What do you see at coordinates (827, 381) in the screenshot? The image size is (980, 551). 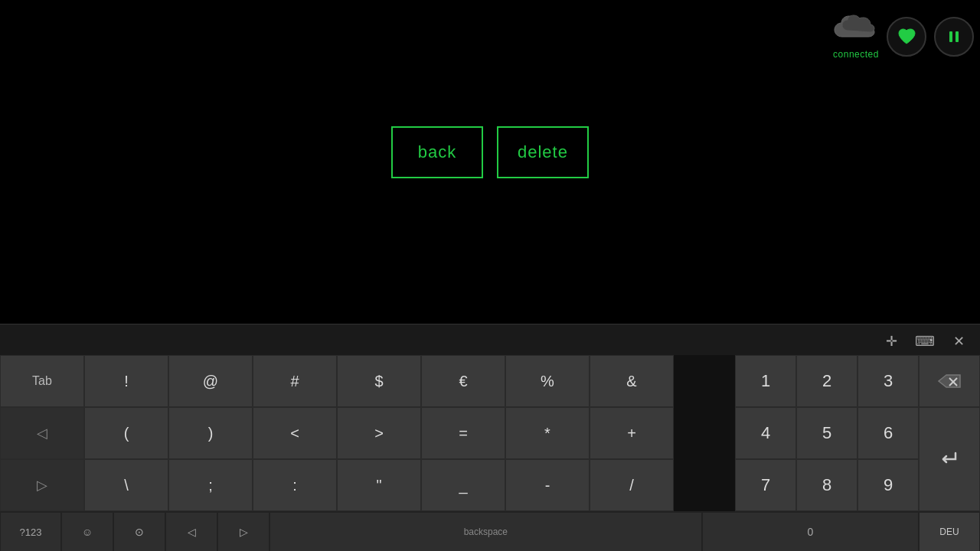 I see `key-2: 2` at bounding box center [827, 381].